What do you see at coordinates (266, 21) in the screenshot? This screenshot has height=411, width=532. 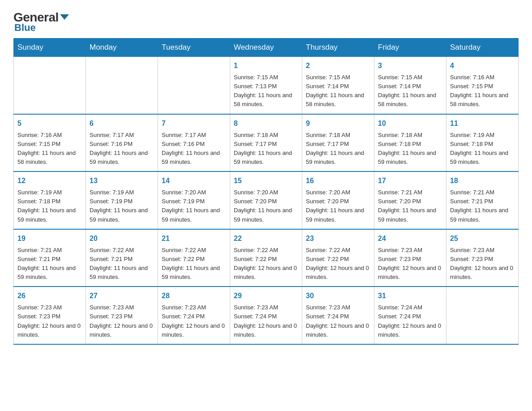 I see `page-header: General Blue` at bounding box center [266, 21].